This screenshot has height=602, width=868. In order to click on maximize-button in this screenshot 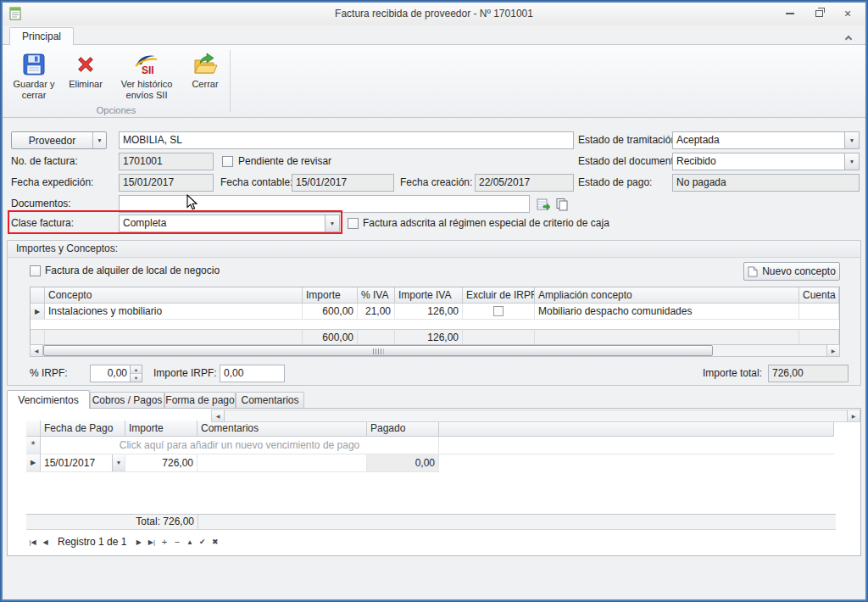, I will do `click(819, 14)`.